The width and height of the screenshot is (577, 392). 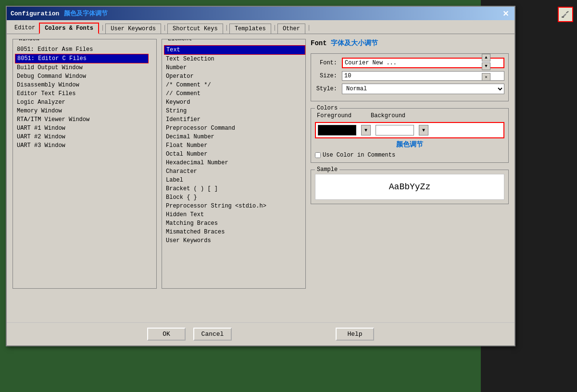 What do you see at coordinates (410, 43) in the screenshot?
I see `font-panel-header: Font 字体及大小调节` at bounding box center [410, 43].